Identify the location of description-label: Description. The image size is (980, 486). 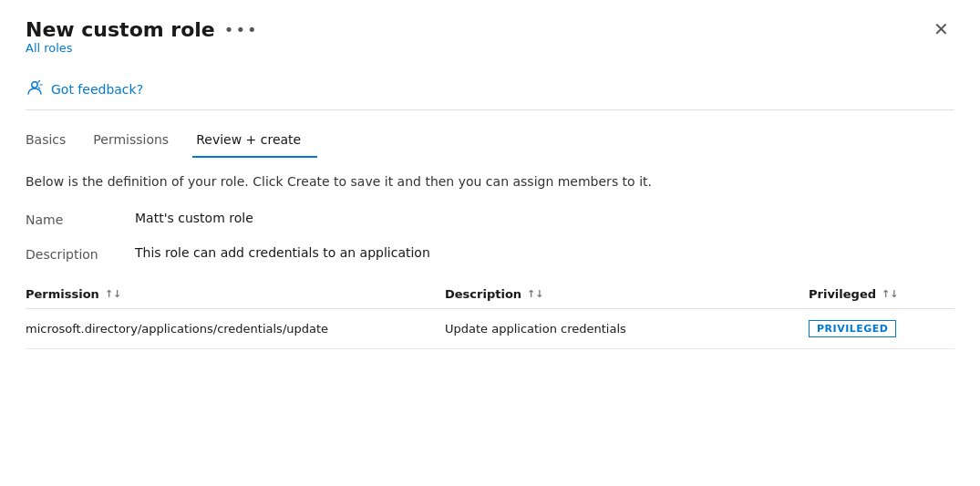
(80, 253).